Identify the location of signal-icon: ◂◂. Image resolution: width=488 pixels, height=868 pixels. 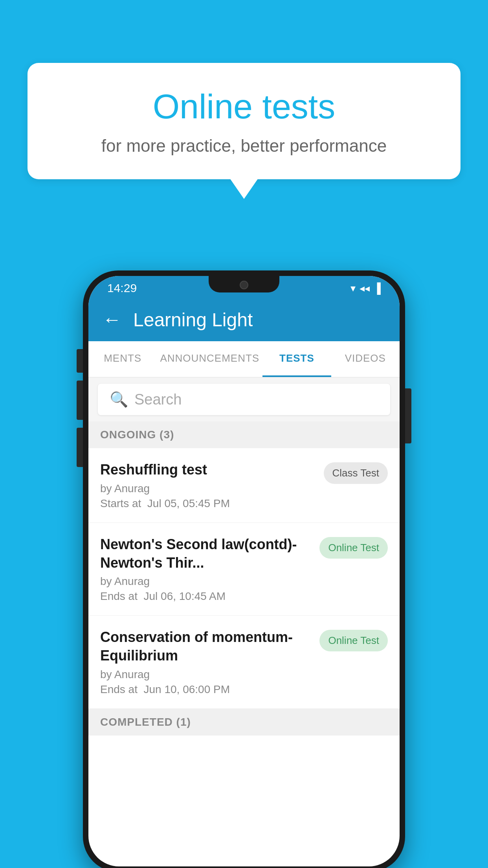
(365, 289).